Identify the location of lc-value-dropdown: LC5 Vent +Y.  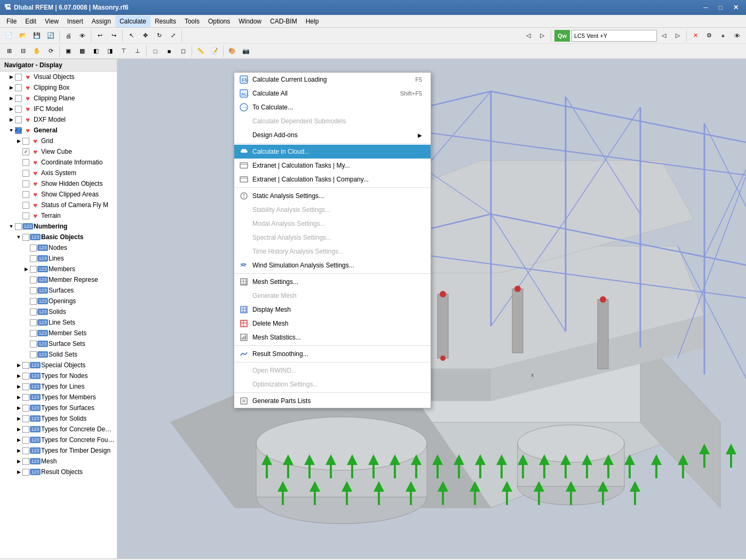
(614, 36).